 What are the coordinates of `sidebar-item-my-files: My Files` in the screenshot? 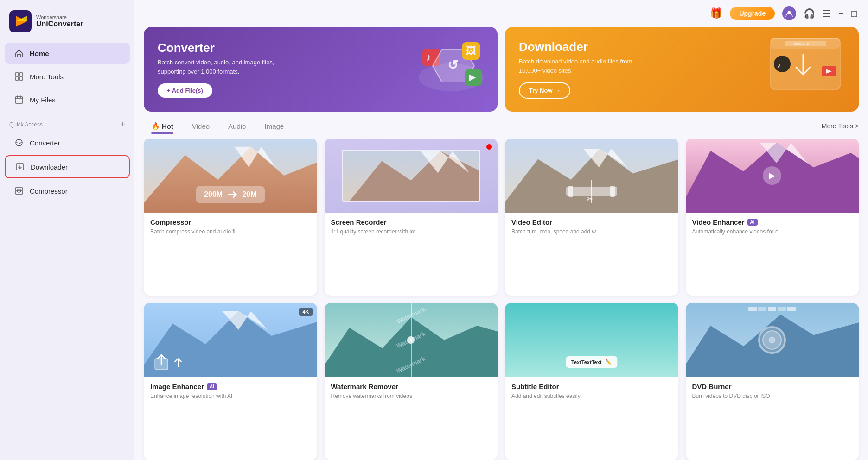 It's located at (67, 100).